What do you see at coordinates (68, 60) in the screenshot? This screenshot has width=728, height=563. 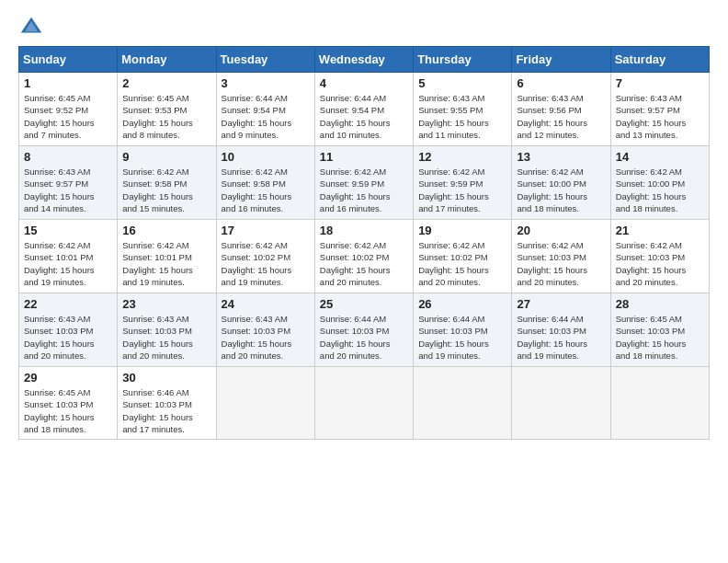 I see `calendar-header-cell: Sunday` at bounding box center [68, 60].